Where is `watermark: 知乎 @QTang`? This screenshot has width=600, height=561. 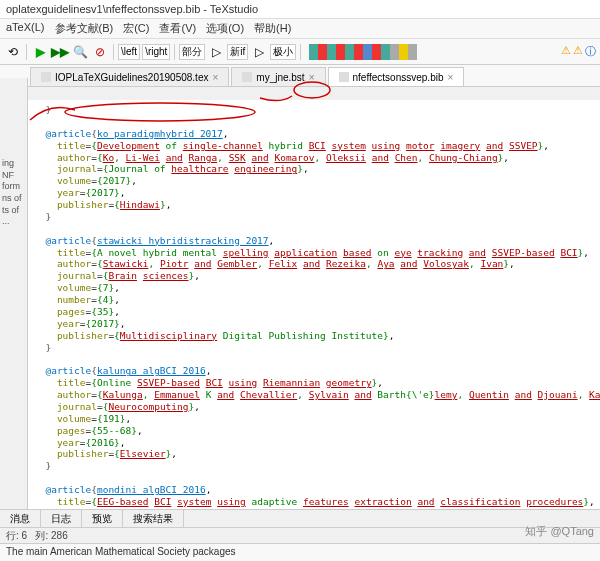 watermark: 知乎 @QTang is located at coordinates (560, 532).